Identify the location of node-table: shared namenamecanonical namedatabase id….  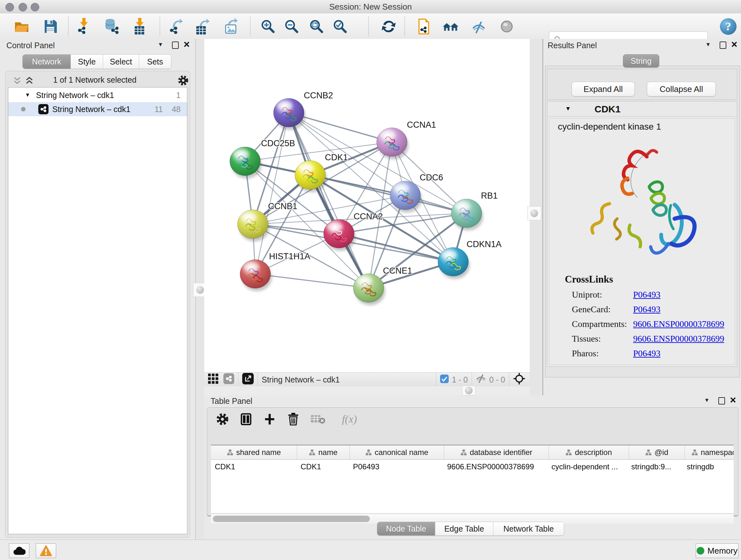
(472, 479).